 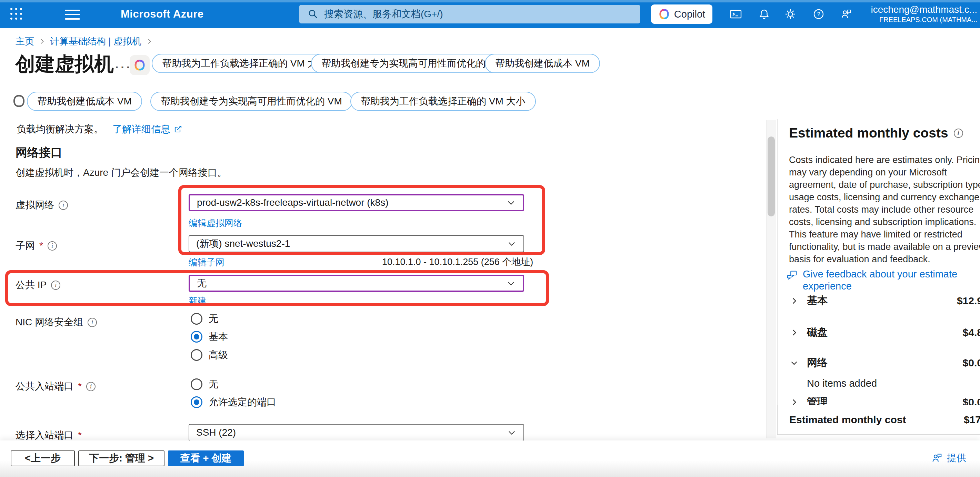 I want to click on cloud-shell-icon, so click(x=736, y=14).